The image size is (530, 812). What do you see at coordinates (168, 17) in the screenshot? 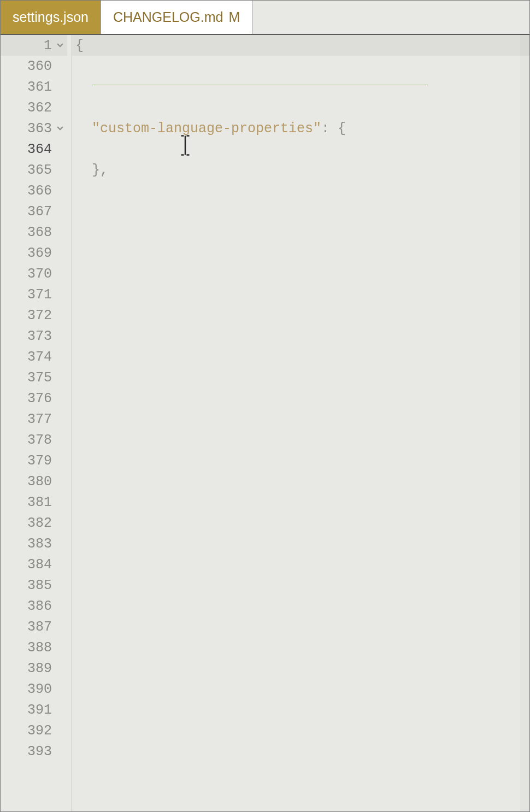
I see `tab-label: CHANGELOG.md` at bounding box center [168, 17].